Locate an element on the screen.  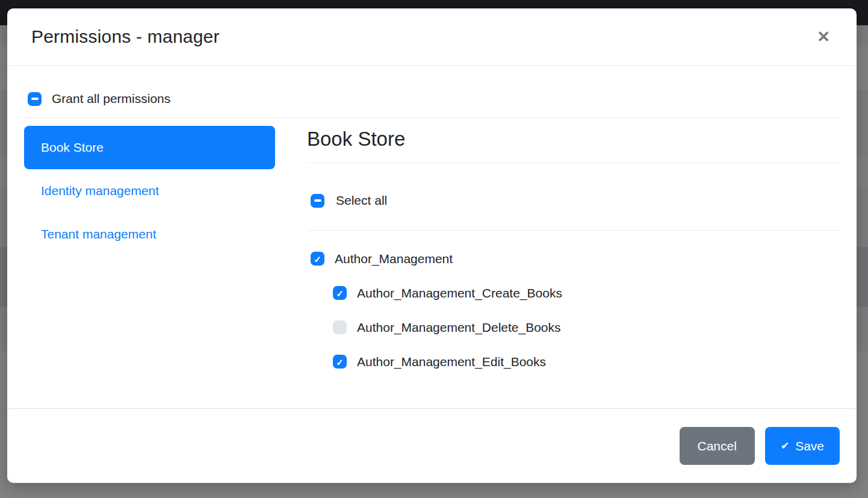
grant-all-checkbox is located at coordinates (35, 99).